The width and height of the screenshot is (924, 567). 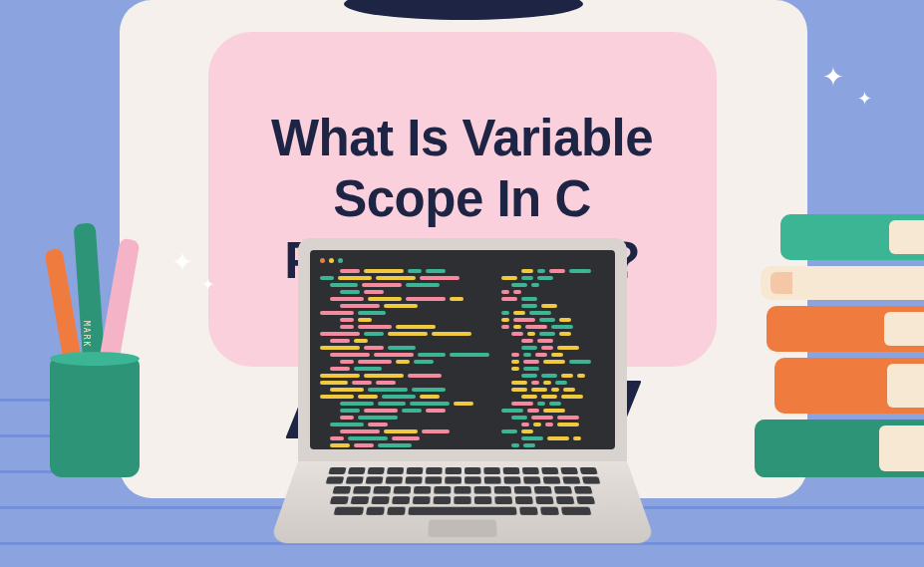 What do you see at coordinates (842, 343) in the screenshot?
I see `book-stack-illustration` at bounding box center [842, 343].